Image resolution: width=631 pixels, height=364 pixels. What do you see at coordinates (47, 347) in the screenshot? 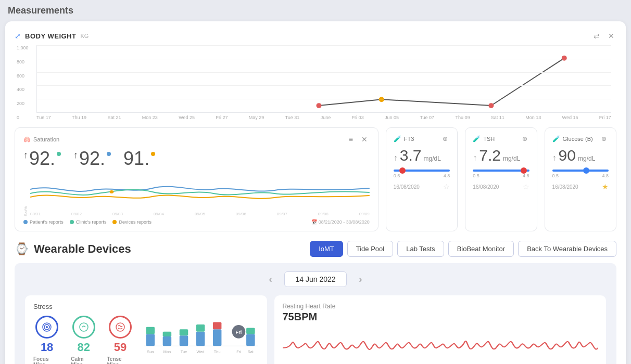
I see `focus-value: 18` at bounding box center [47, 347].